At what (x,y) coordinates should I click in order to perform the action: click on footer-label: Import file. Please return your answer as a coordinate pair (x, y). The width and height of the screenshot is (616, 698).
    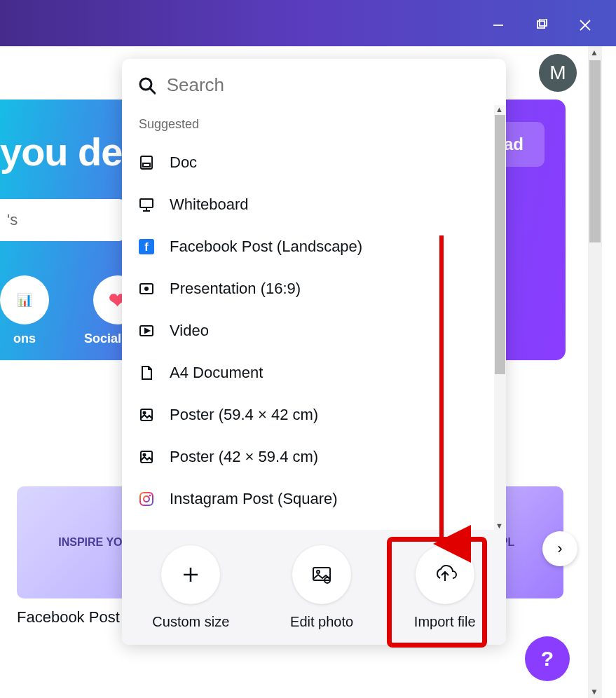
    Looking at the image, I should click on (445, 622).